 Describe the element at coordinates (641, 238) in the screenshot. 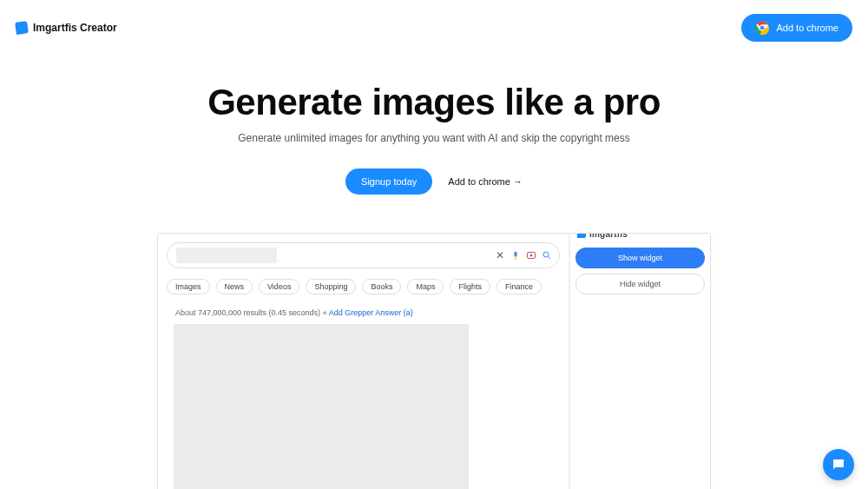

I see `extension-brand: Imgartfis` at that location.